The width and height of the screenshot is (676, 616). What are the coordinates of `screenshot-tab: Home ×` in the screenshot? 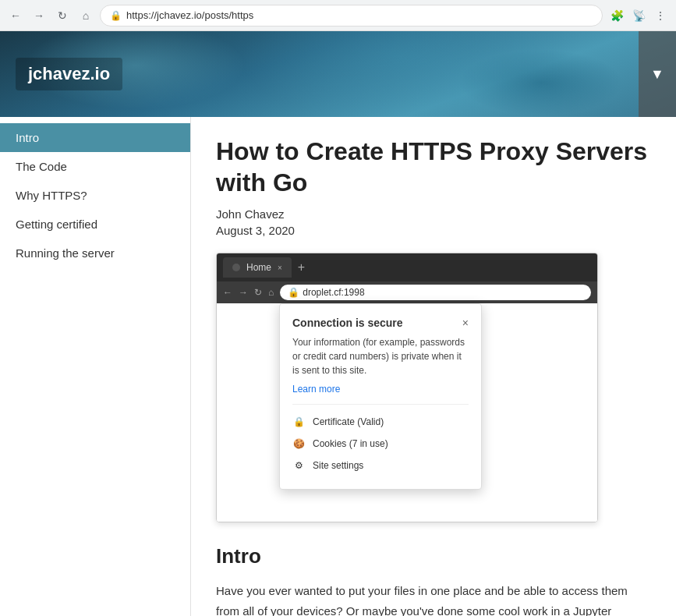 It's located at (257, 267).